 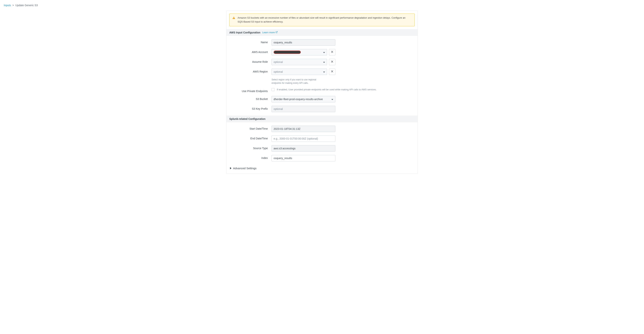 I want to click on breadcrumb-current: Update Generic S3, so click(x=26, y=5).